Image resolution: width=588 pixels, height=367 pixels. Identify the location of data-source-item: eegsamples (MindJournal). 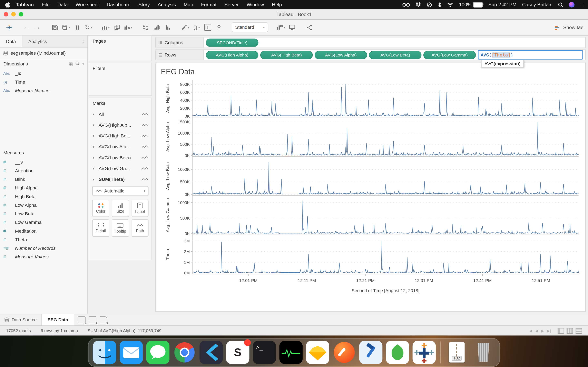
(44, 53).